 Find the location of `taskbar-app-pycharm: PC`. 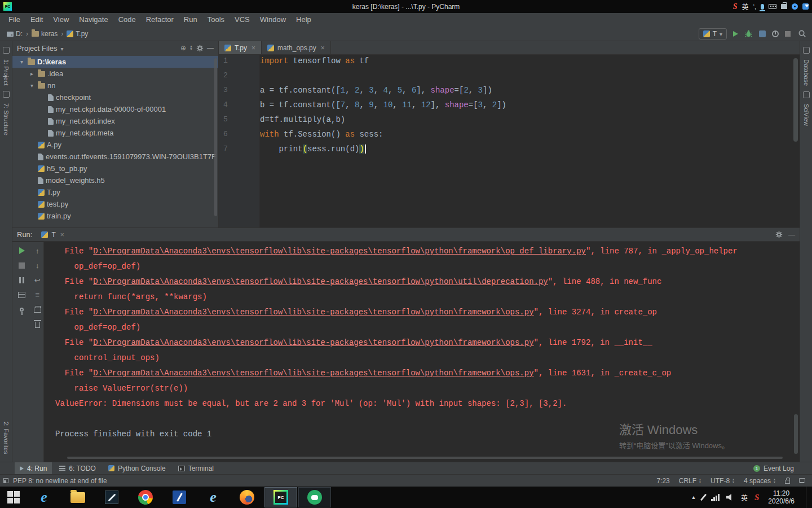

taskbar-app-pycharm: PC is located at coordinates (281, 497).